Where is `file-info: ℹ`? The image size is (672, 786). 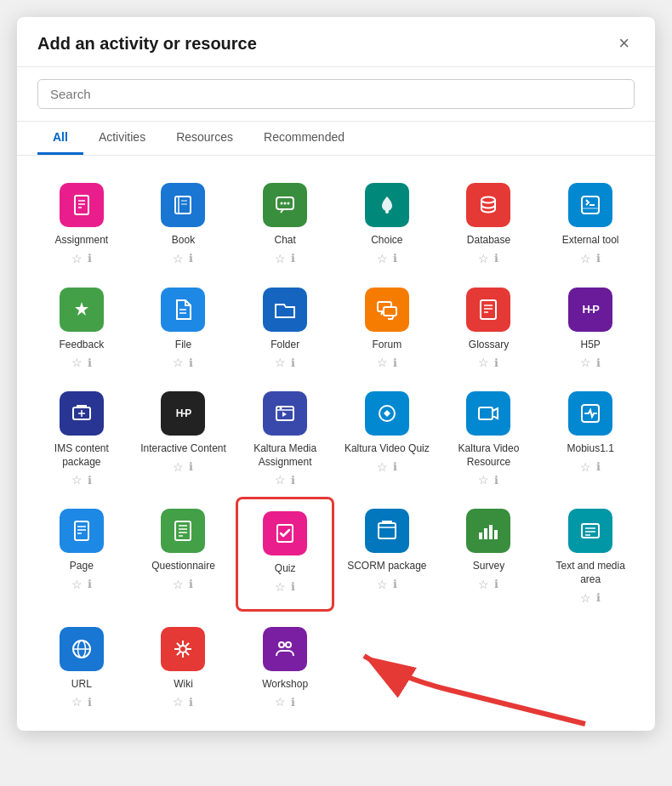 file-info: ℹ is located at coordinates (191, 362).